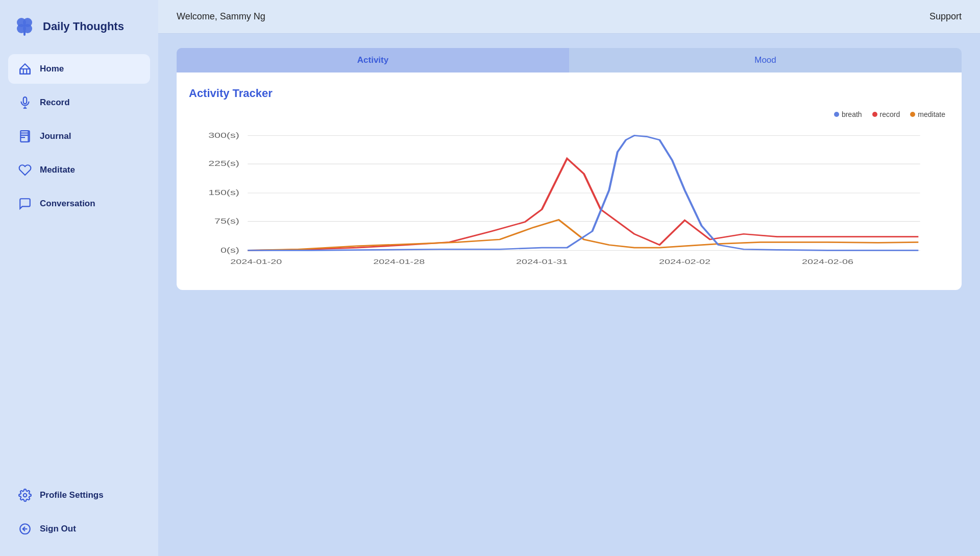 The image size is (980, 556). I want to click on svg-text: 2024-01-31, so click(542, 262).